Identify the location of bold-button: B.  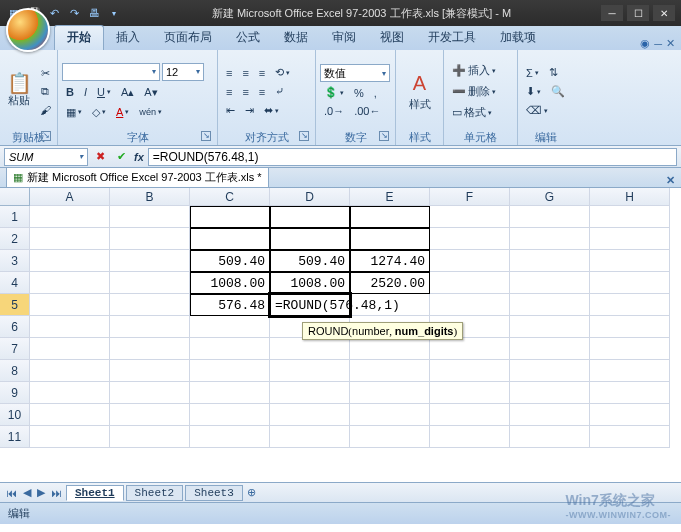
(70, 92).